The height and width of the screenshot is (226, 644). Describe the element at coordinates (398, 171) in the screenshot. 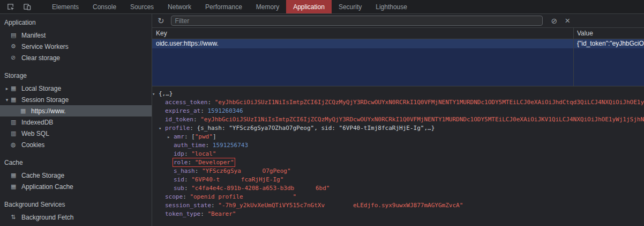

I see `tree-row-s-hash: s_hash: "YFScz6gSya O7gPeog"` at that location.